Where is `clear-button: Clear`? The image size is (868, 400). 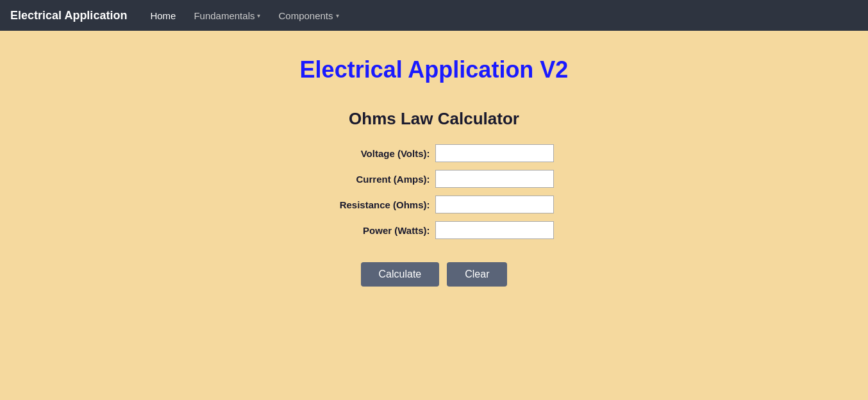
clear-button: Clear is located at coordinates (477, 274).